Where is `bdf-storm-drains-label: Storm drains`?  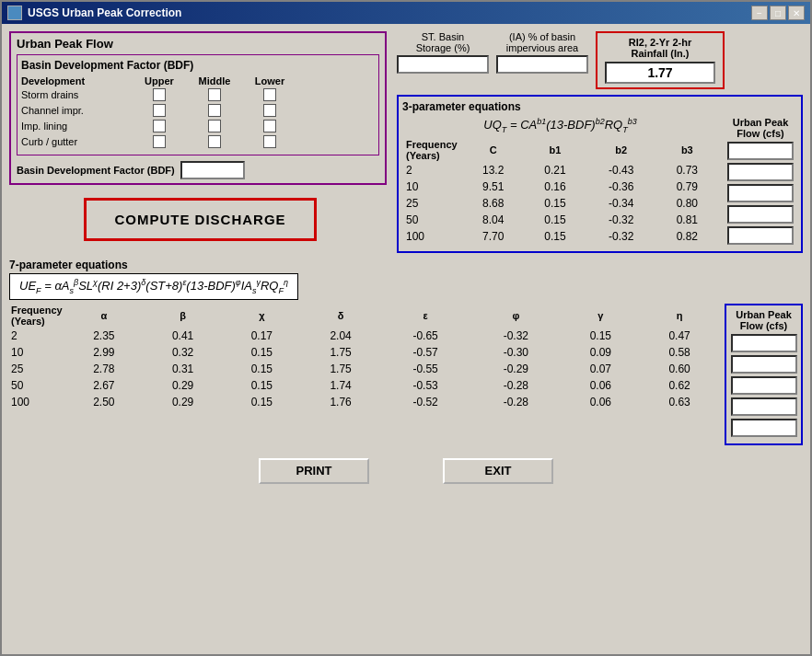
bdf-storm-drains-label: Storm drains is located at coordinates (76, 95).